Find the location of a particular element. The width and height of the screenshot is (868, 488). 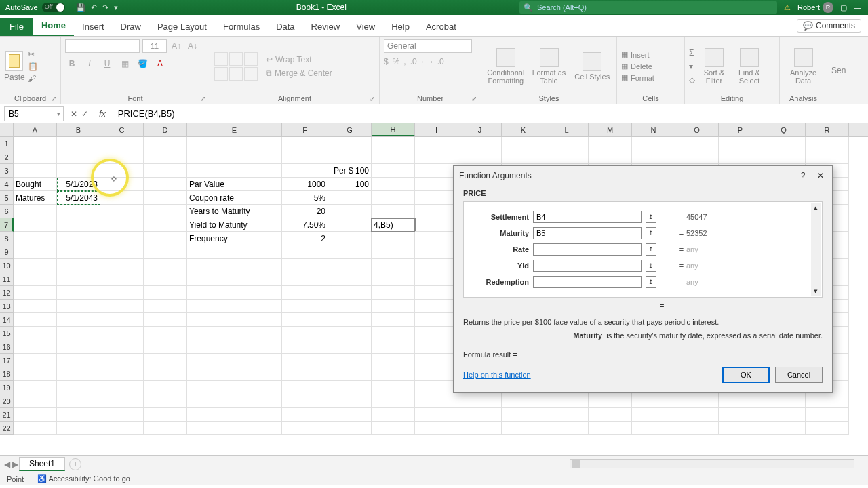

cell-P21 is located at coordinates (741, 415).